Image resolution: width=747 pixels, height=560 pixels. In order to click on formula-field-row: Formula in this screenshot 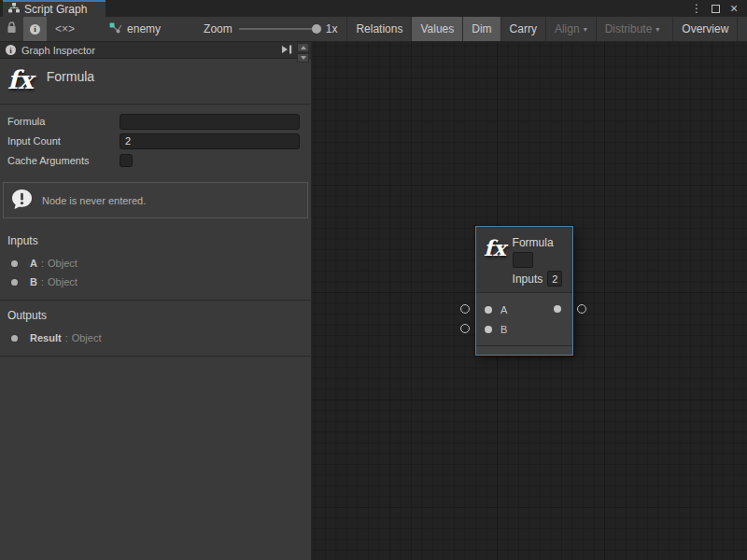, I will do `click(153, 121)`.